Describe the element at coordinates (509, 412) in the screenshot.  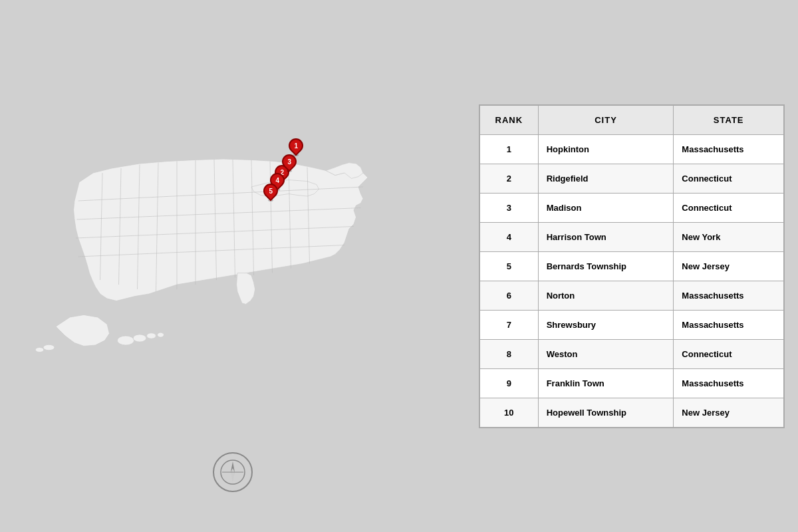
I see `rank-cell: 10` at that location.